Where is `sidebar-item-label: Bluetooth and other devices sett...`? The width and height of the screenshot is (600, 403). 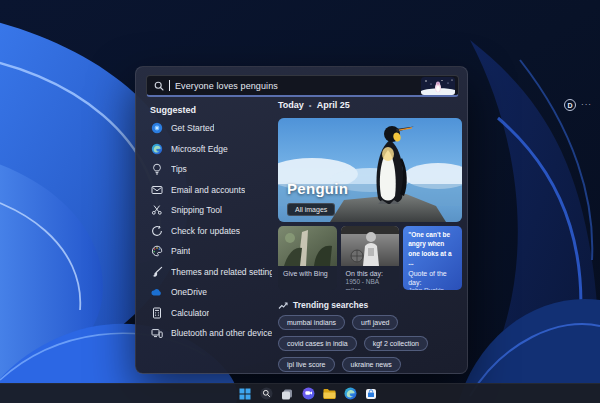
sidebar-item-label: Bluetooth and other devices sett... is located at coordinates (222, 333).